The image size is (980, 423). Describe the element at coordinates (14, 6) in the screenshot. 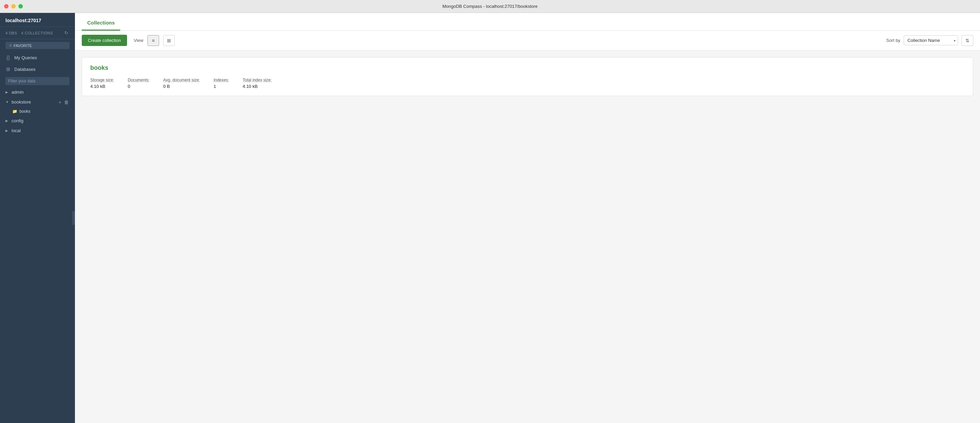

I see `window-controls` at that location.